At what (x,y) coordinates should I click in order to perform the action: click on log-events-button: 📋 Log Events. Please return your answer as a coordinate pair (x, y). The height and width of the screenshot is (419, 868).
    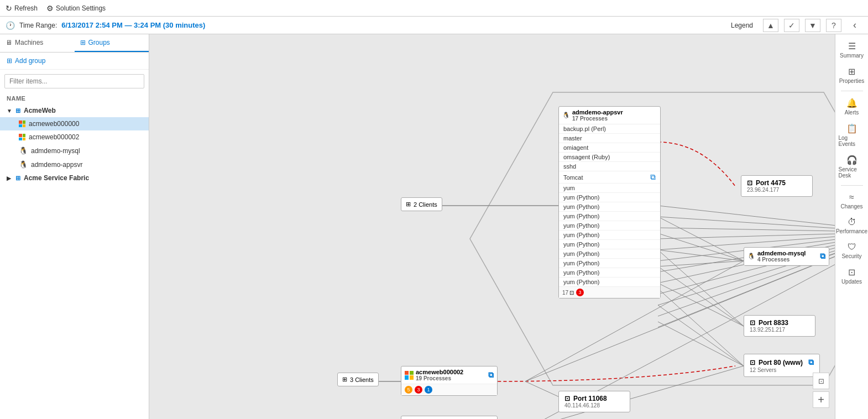
    Looking at the image, I should click on (852, 135).